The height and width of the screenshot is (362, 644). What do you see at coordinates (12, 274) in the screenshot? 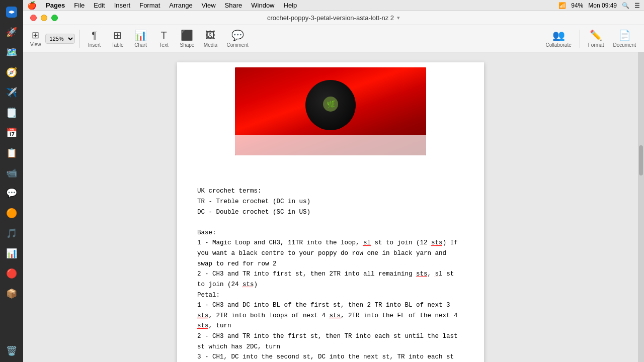
I see `sidebar-icon-notification: 🔴` at bounding box center [12, 274].